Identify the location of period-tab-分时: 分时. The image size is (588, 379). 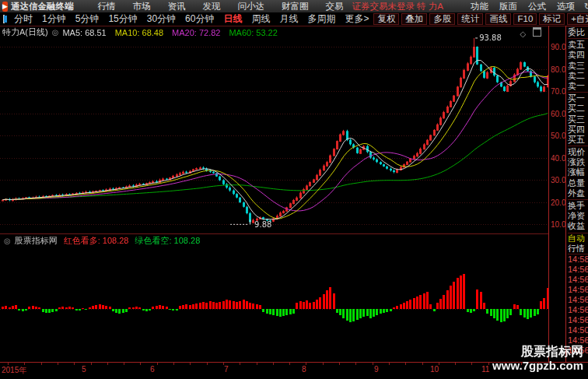
(23, 19).